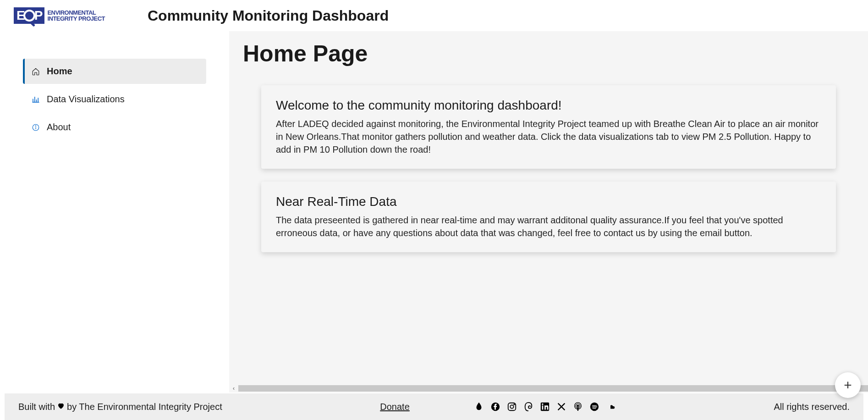  What do you see at coordinates (59, 127) in the screenshot?
I see `sidebar-item-label: About` at bounding box center [59, 127].